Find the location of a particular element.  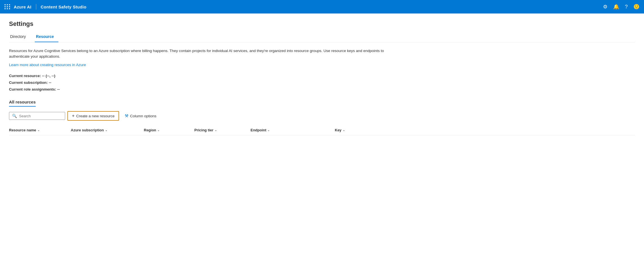

th-key-label: Key is located at coordinates (338, 130).